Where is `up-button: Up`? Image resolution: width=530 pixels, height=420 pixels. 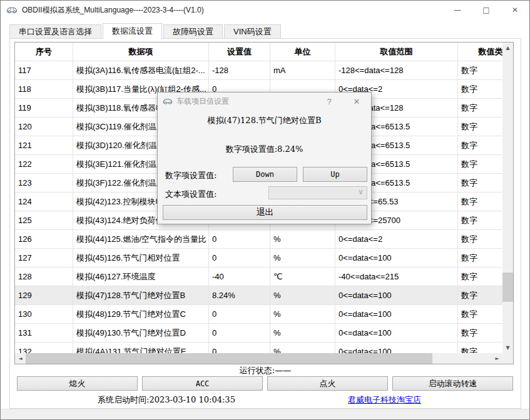 up-button: Up is located at coordinates (335, 174).